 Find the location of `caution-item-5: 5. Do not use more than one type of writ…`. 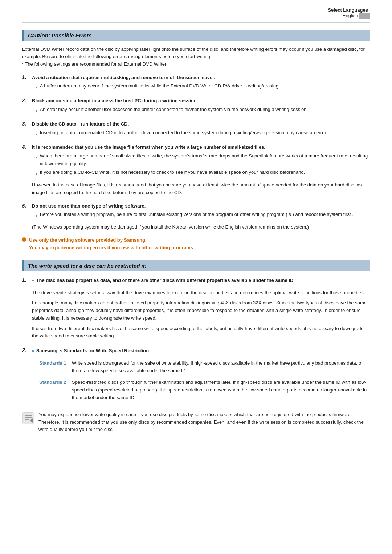

caution-item-5: 5. Do not use more than one type of writ… is located at coordinates (196, 218).